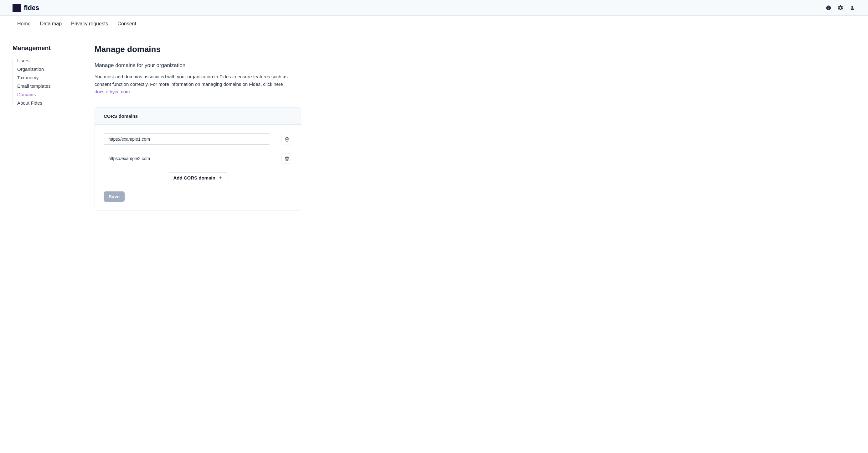 The width and height of the screenshot is (868, 453). Describe the element at coordinates (198, 178) in the screenshot. I see `add-cors-domain-button: Add CORS domain` at that location.